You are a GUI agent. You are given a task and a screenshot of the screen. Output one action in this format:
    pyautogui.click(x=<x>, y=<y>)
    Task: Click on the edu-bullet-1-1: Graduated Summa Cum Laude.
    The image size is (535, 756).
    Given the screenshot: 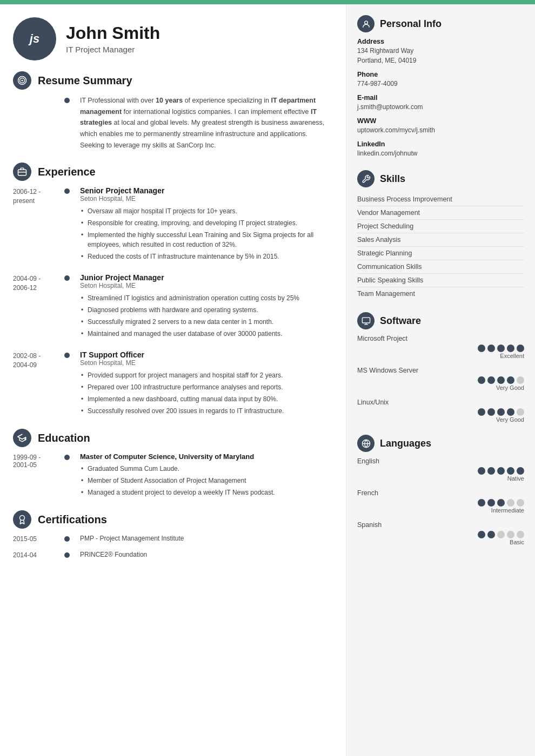 What is the action you would take?
    pyautogui.click(x=205, y=469)
    